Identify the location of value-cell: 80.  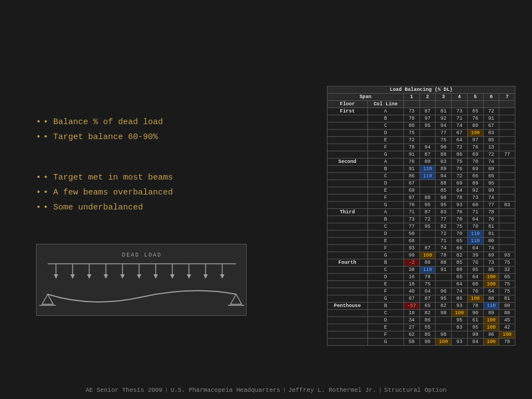
(460, 270).